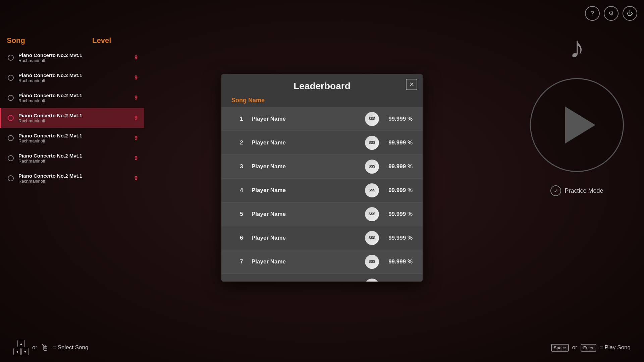  Describe the element at coordinates (322, 167) in the screenshot. I see `table-row: 3 Player Name SSS 99.999 %` at that location.